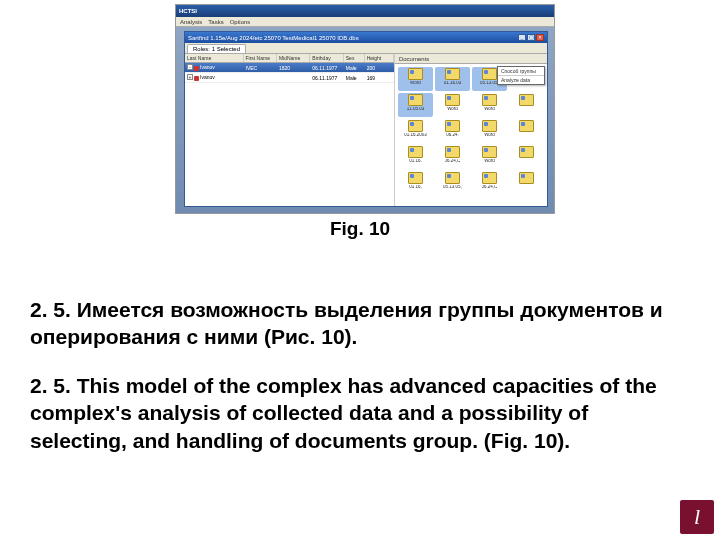 This screenshot has width=720, height=540. What do you see at coordinates (452, 79) in the screenshot?
I see `document-item: 01.16.03` at bounding box center [452, 79].